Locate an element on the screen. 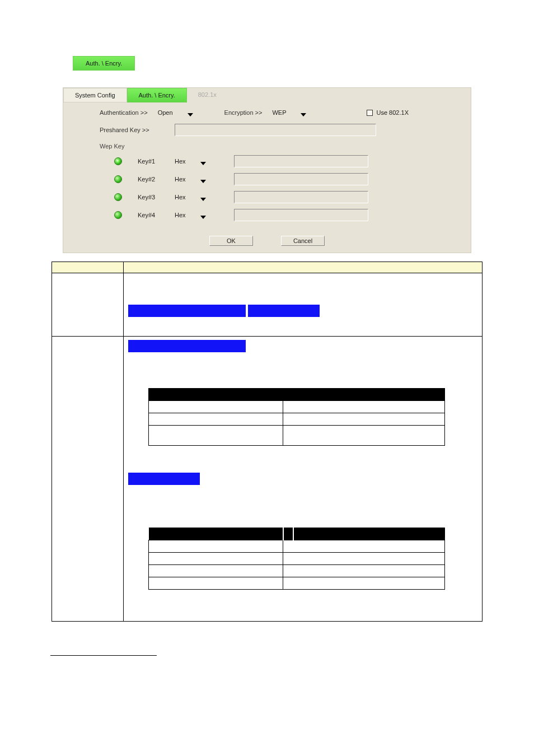 This screenshot has width=534, height=756. wep-key2-label: Key#2 is located at coordinates (148, 179).